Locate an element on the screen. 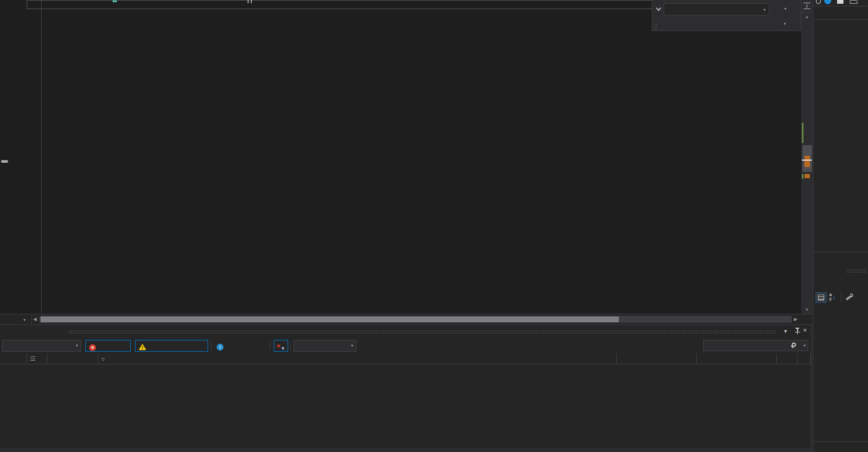 The width and height of the screenshot is (868, 452). current-line-margin-indicator is located at coordinates (4, 161).